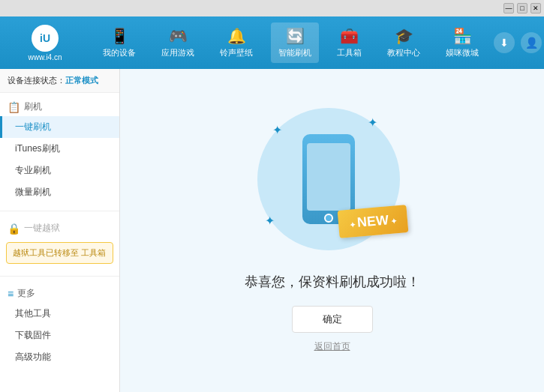 The width and height of the screenshot is (544, 392). Describe the element at coordinates (45, 43) in the screenshot. I see `logo-area: iU www.i4.cn` at that location.